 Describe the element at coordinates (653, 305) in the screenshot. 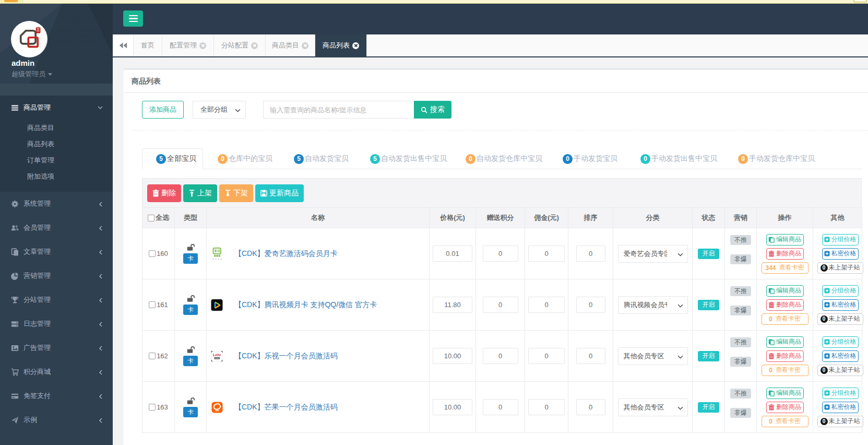

I see `category-select: 腾讯视频会员专区` at that location.